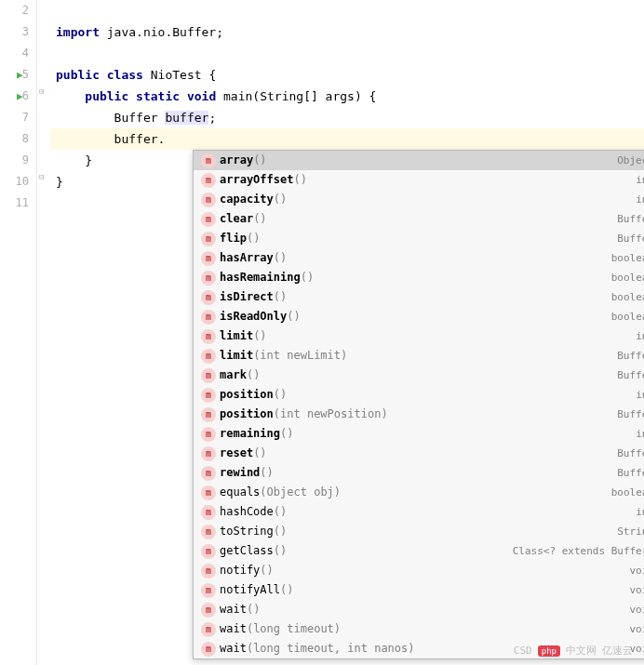 This screenshot has width=644, height=665. I want to click on method-name: rewind, so click(240, 472).